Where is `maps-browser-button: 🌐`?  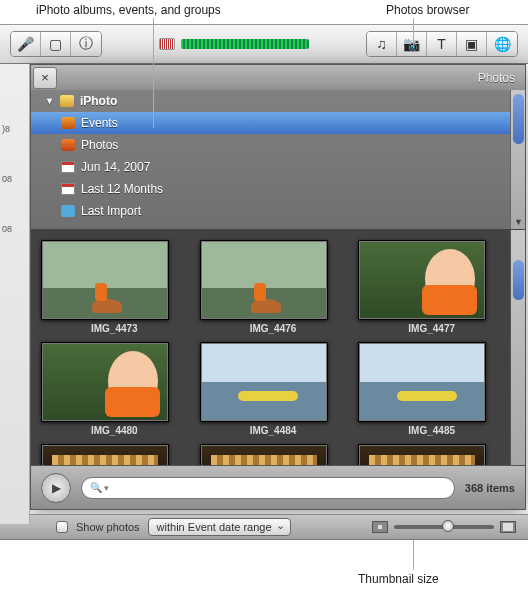
maps-browser-button: 🌐 is located at coordinates (502, 44).